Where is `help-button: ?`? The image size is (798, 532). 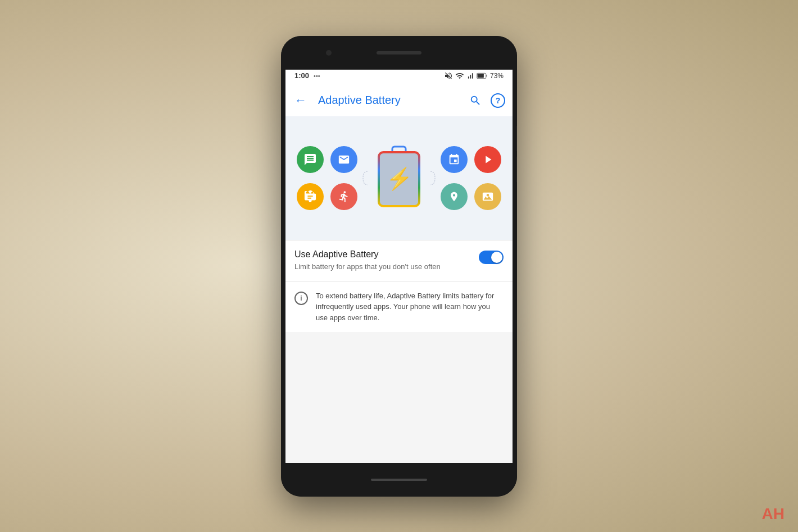 help-button: ? is located at coordinates (498, 101).